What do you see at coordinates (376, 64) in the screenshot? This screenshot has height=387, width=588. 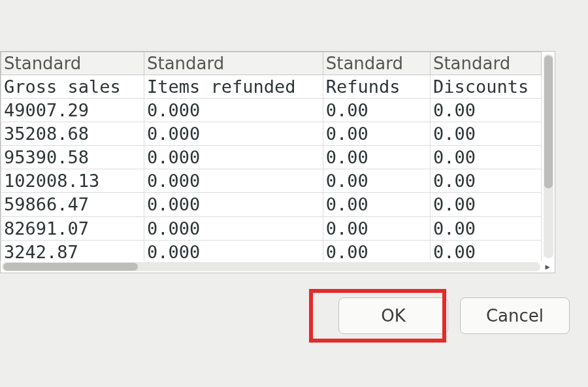 I see `column-type-2: Standard` at bounding box center [376, 64].